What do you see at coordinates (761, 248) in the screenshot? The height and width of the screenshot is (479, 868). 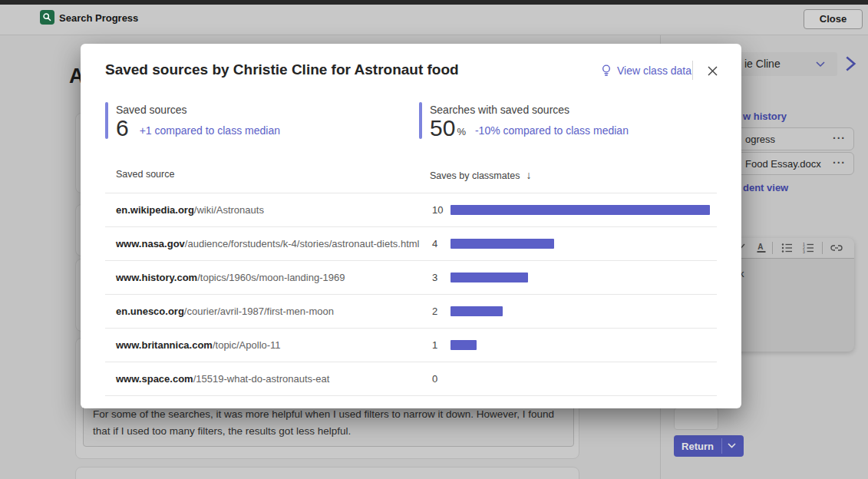 I see `text-color-icon: A` at bounding box center [761, 248].